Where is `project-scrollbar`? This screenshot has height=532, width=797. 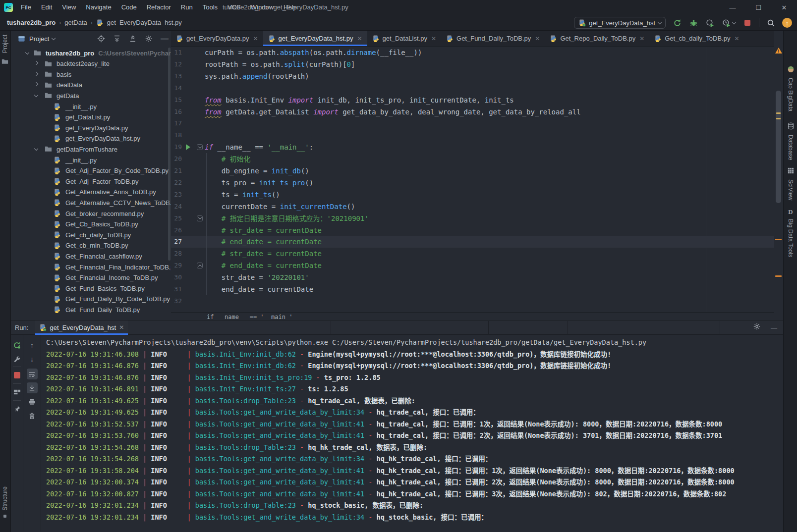
project-scrollbar is located at coordinates (170, 154).